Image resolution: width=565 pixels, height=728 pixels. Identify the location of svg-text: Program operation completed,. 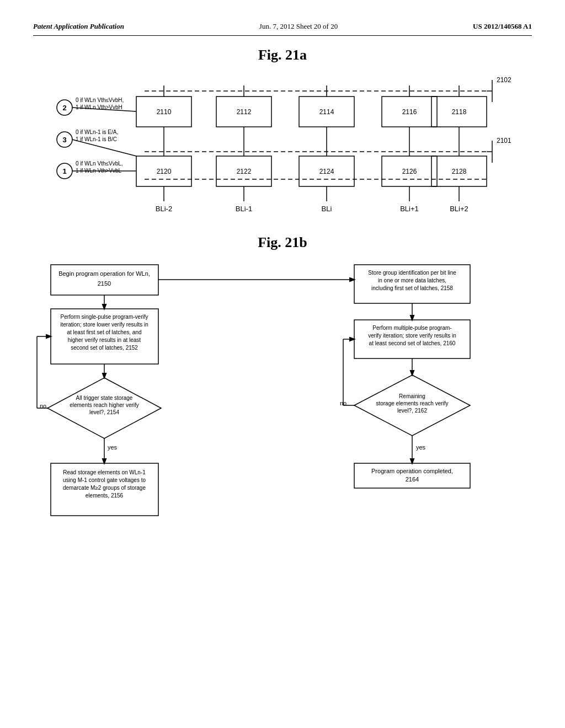
(412, 471).